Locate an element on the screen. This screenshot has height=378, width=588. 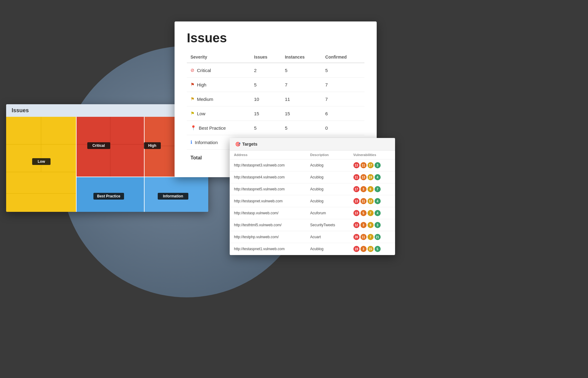
severity-cell: 📍 Best Practice is located at coordinates (219, 128).